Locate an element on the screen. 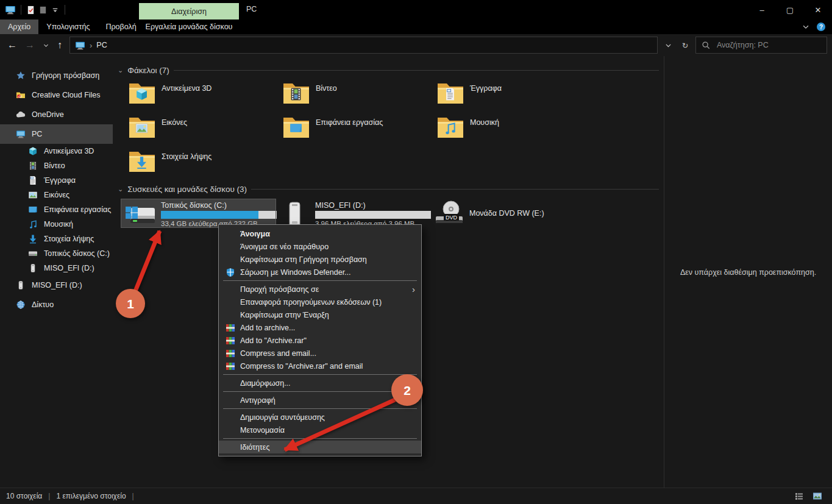 This screenshot has height=504, width=832. context-menu-item: Καρφίτσωμα στην Έναρξη is located at coordinates (320, 314).